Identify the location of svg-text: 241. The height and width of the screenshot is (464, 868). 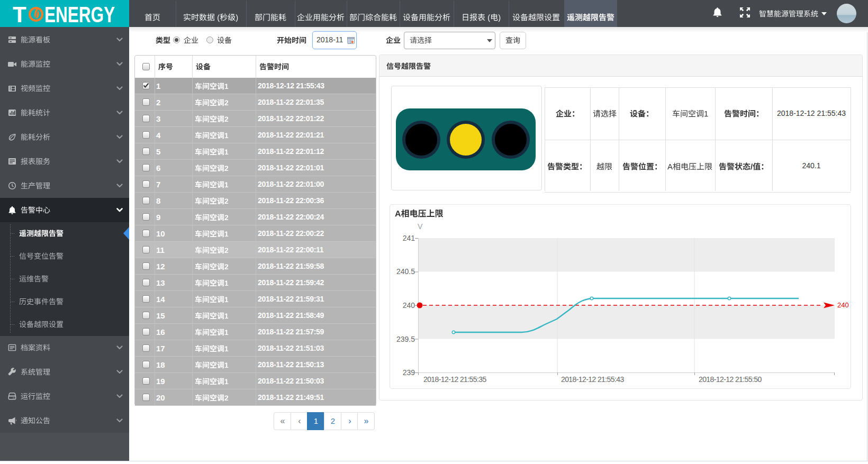
(409, 238).